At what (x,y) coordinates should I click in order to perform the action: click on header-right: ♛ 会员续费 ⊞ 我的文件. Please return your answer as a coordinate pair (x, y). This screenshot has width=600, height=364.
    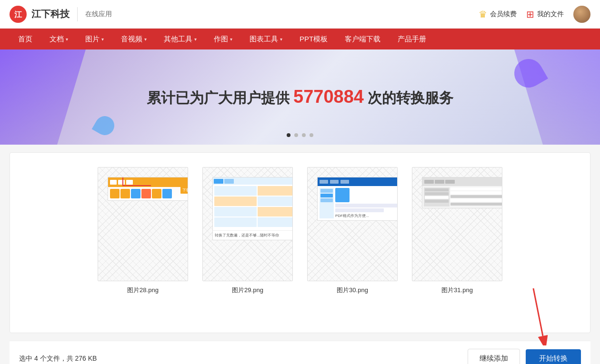
    Looking at the image, I should click on (534, 14).